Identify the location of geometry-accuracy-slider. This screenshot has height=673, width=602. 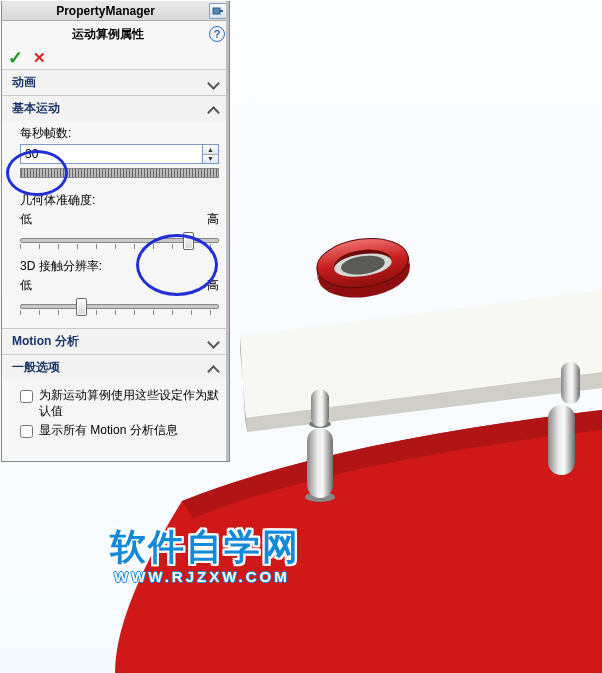
(120, 241).